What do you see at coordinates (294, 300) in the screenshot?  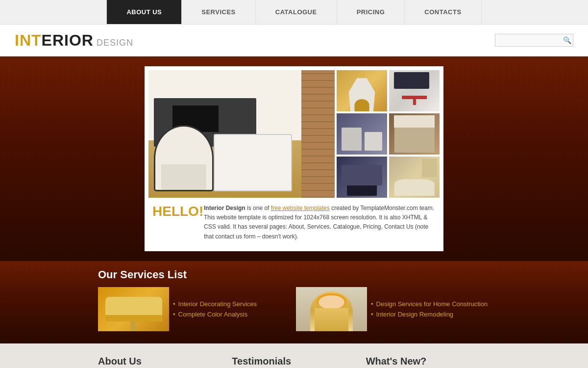 I see `services-inner: Our Services List Interior Decorating Se…` at bounding box center [294, 300].